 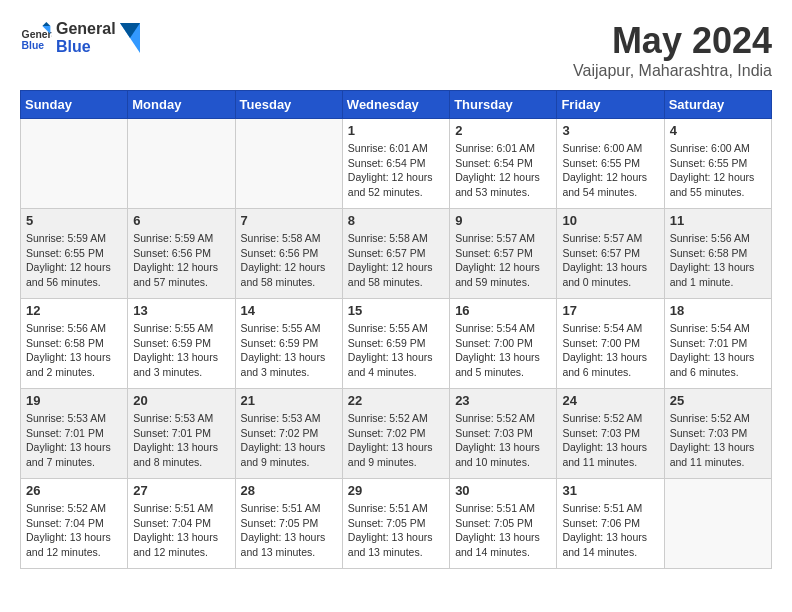 What do you see at coordinates (610, 344) in the screenshot?
I see `calendar-cell: 17Sunrise: 5:54 AMSunset: 7:00 PMDayligh…` at bounding box center [610, 344].